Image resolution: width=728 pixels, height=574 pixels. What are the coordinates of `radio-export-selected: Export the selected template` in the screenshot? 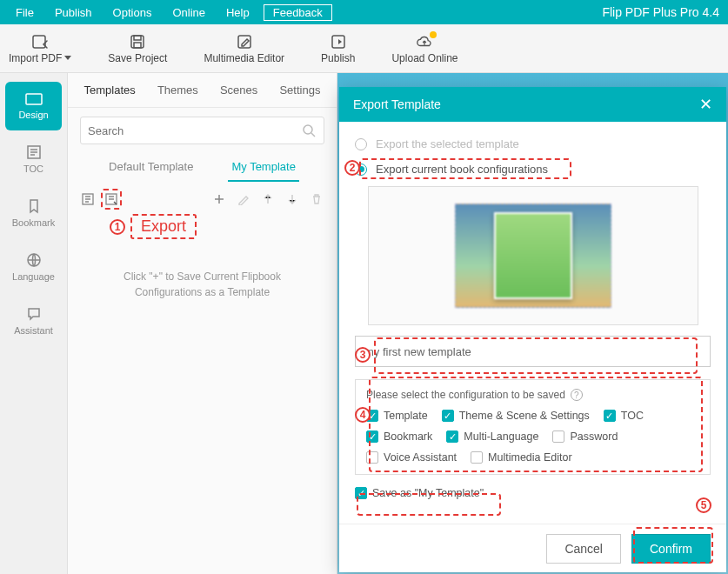 It's located at (532, 144).